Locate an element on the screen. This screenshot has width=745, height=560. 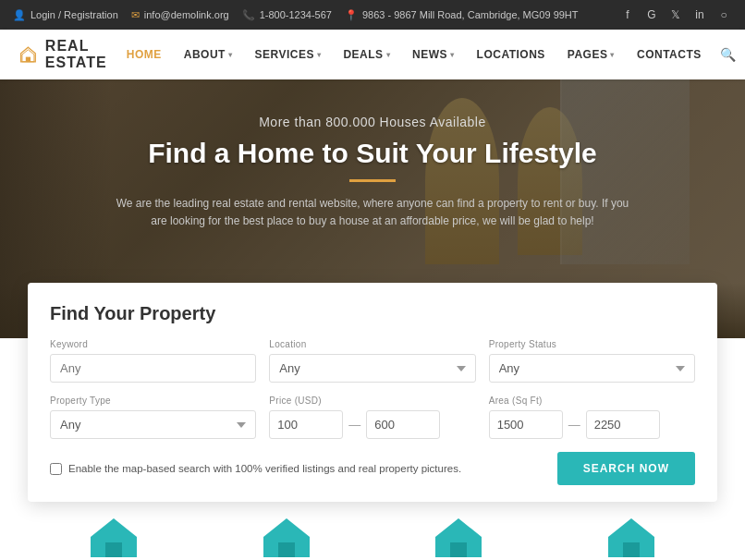
area-label: Area (Sq Ft) is located at coordinates (592, 401).